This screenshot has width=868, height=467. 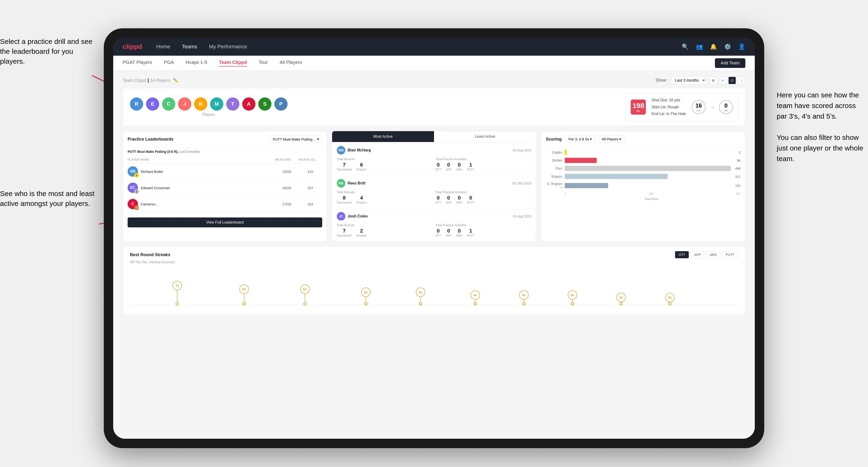 What do you see at coordinates (434, 63) in the screenshot?
I see `subnav: PGAT Players PGA Hcaps 1-5 Team Clippd T…` at bounding box center [434, 63].